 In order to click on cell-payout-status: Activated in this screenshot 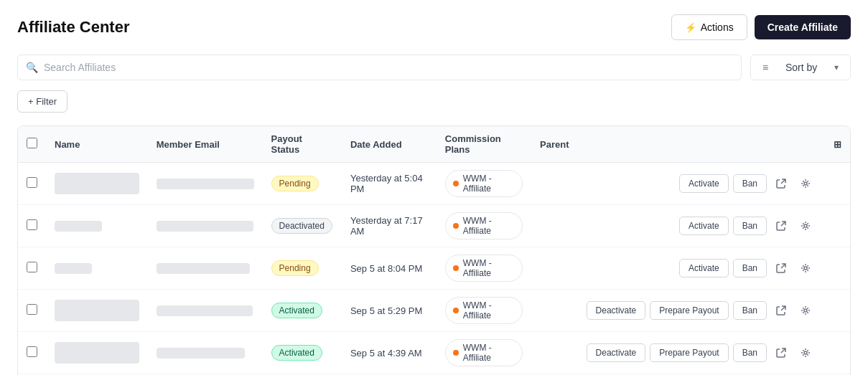, I will do `click(302, 353)`.